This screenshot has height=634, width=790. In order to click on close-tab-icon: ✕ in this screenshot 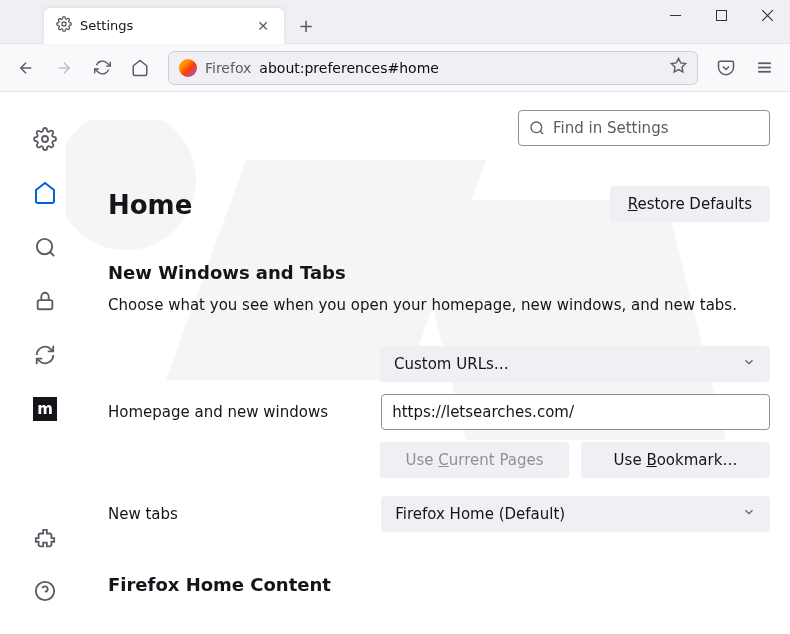, I will do `click(263, 26)`.